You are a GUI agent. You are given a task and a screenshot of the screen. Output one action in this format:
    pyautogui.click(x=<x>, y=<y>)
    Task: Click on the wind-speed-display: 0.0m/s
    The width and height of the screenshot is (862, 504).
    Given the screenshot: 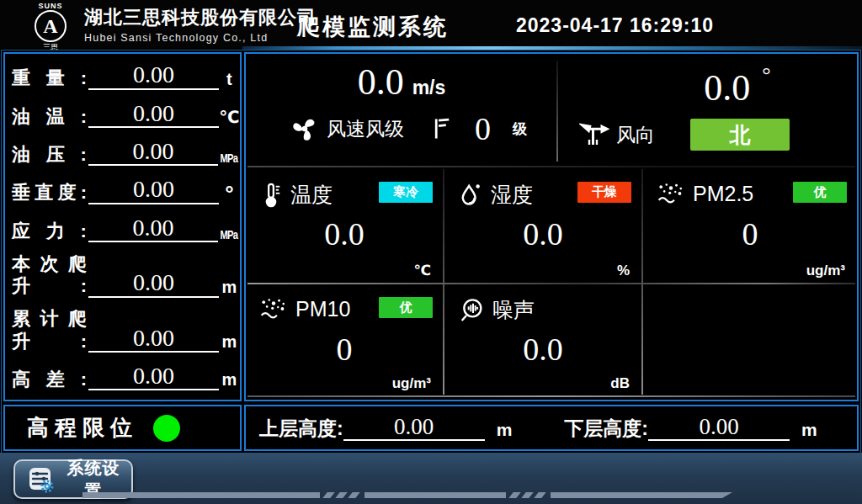 What is the action you would take?
    pyautogui.click(x=402, y=82)
    